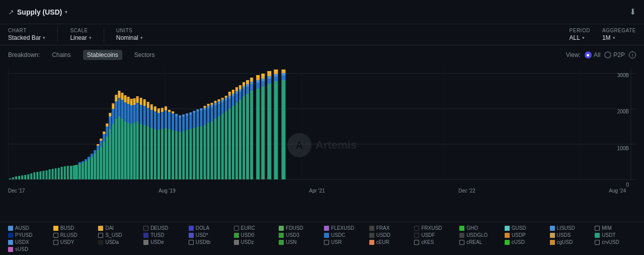 The width and height of the screenshot is (644, 255). I want to click on view-p2p-radio: P2P, so click(615, 55).